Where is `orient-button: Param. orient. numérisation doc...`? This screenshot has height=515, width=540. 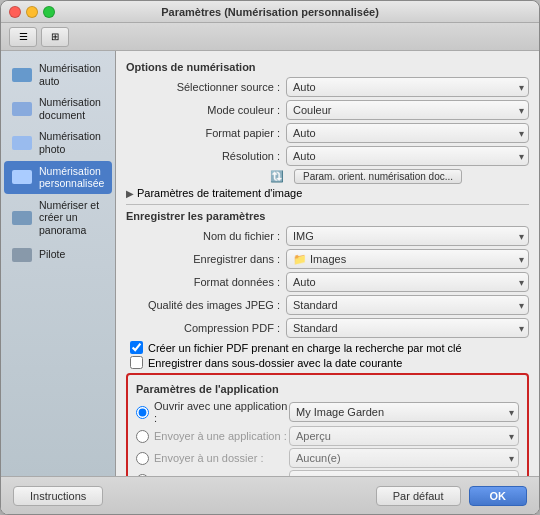 orient-button: Param. orient. numérisation doc... is located at coordinates (378, 176).